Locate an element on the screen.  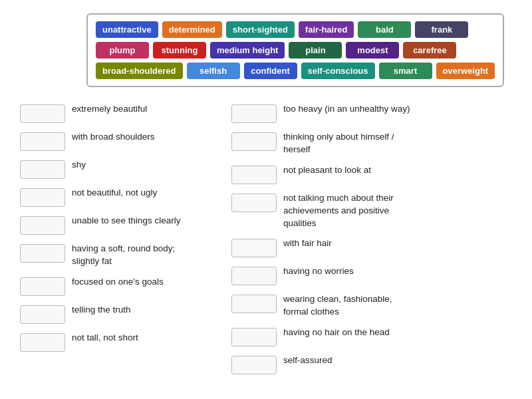
match-definition: with fair hair is located at coordinates (307, 243).